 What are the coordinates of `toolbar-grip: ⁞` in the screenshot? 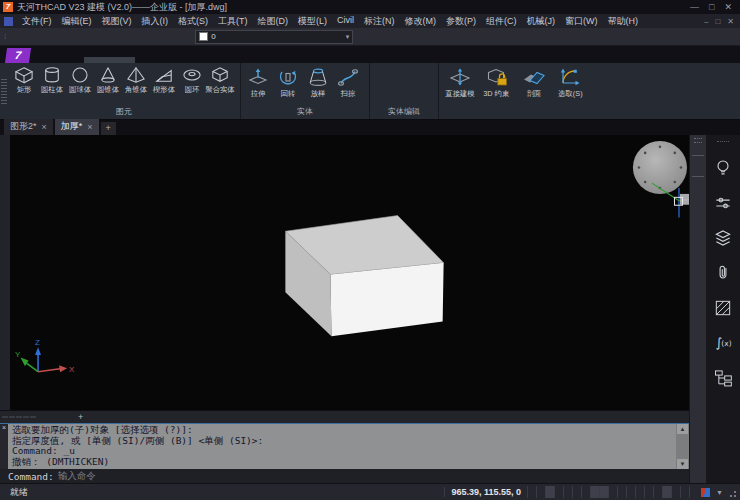 It's located at (4, 36).